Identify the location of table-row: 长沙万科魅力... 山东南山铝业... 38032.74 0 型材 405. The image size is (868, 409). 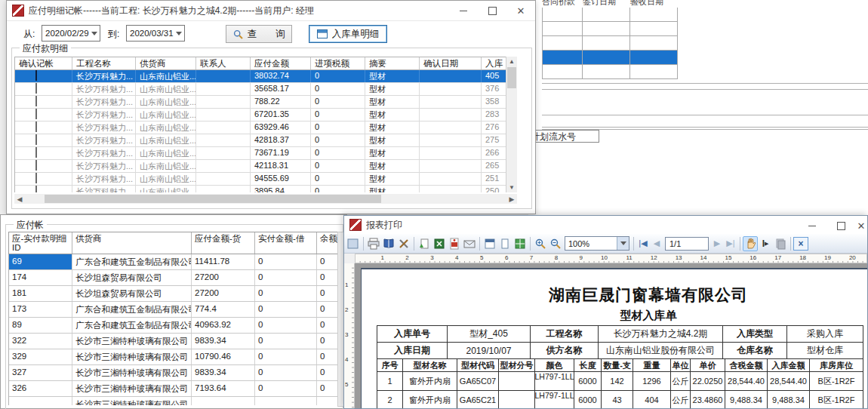
(266, 77).